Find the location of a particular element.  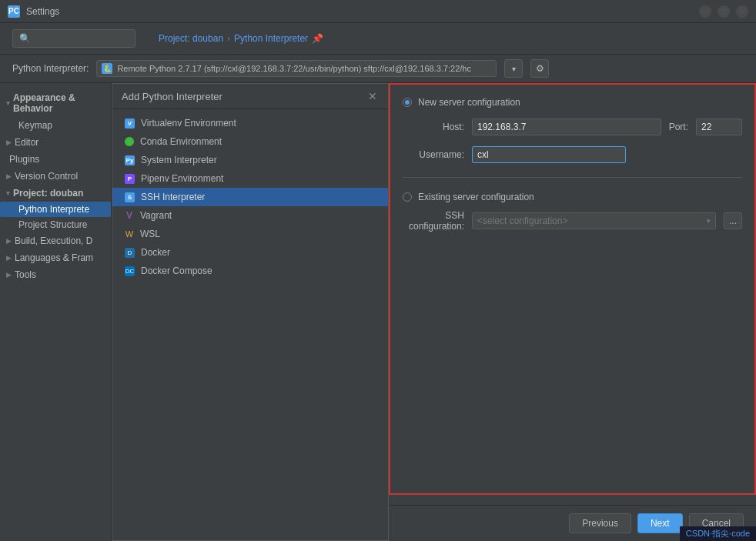

dialog-title-bar: Add Python Interpreter ✕ is located at coordinates (250, 97).